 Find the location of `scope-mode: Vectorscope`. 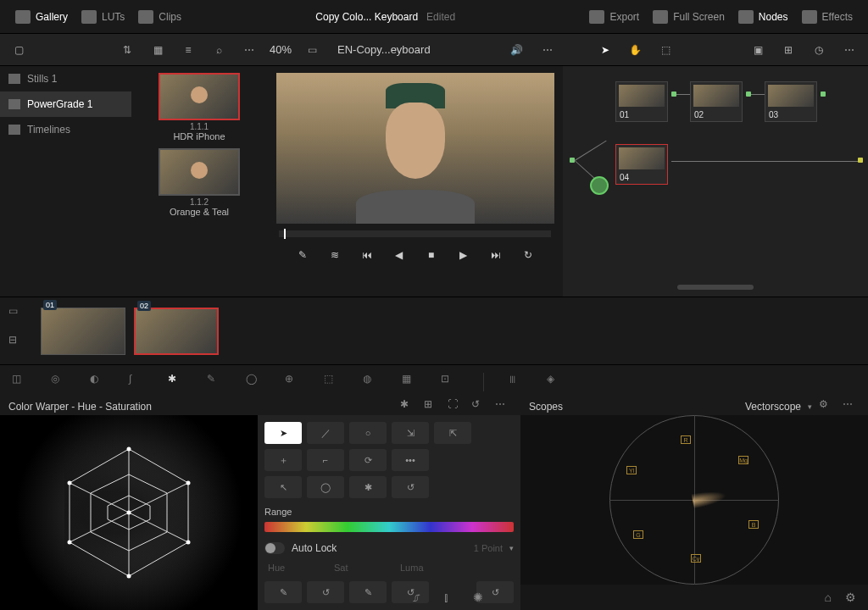

scope-mode: Vectorscope is located at coordinates (773, 407).